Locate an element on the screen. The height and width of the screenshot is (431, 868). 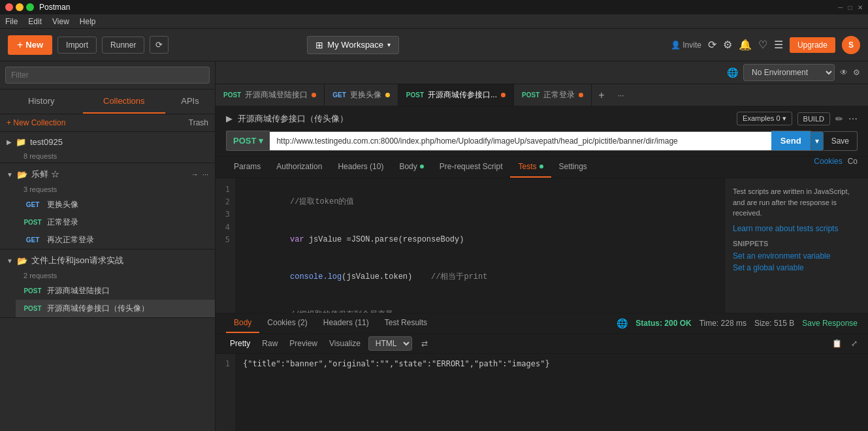
menu-edit: Edit is located at coordinates (35, 22).